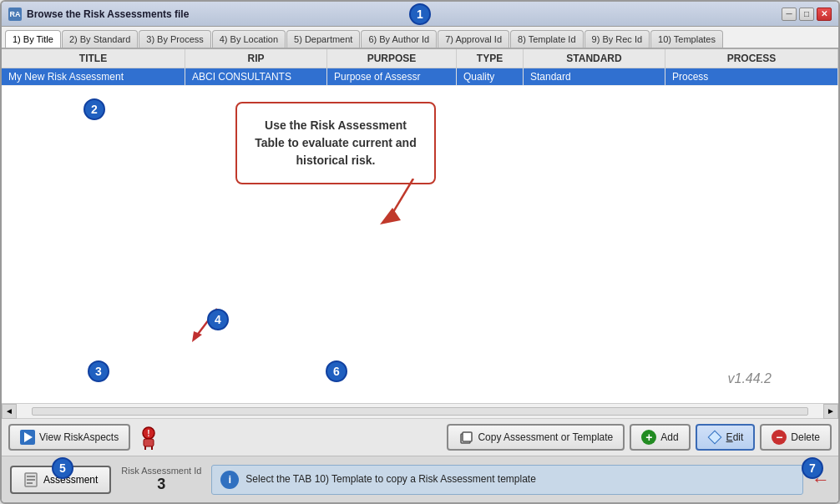 The height and width of the screenshot is (504, 840). I want to click on scroll-track, so click(420, 411).